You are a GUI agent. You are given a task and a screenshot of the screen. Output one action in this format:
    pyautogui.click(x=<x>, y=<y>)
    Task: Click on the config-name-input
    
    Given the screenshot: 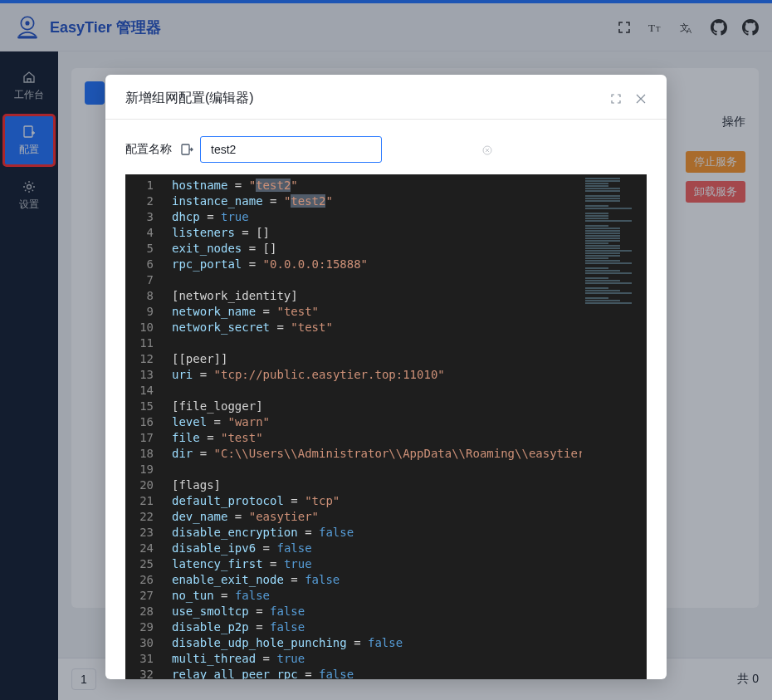 What is the action you would take?
    pyautogui.click(x=291, y=149)
    